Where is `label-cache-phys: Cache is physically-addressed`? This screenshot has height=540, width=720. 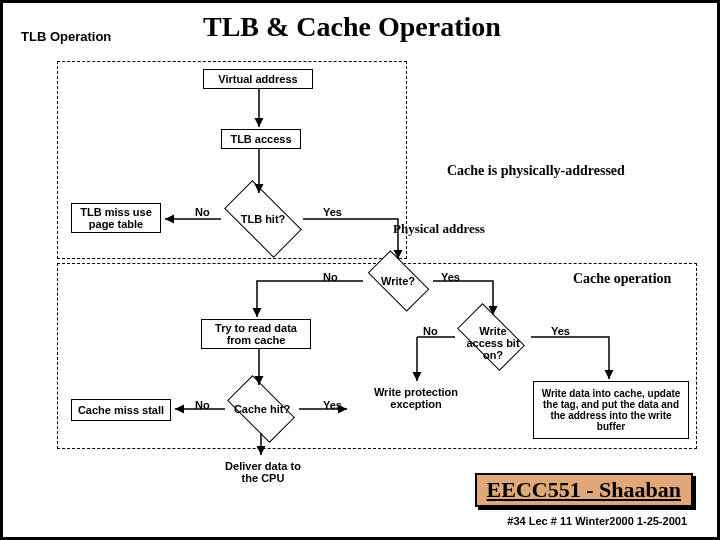 label-cache-phys: Cache is physically-addressed is located at coordinates (536, 171).